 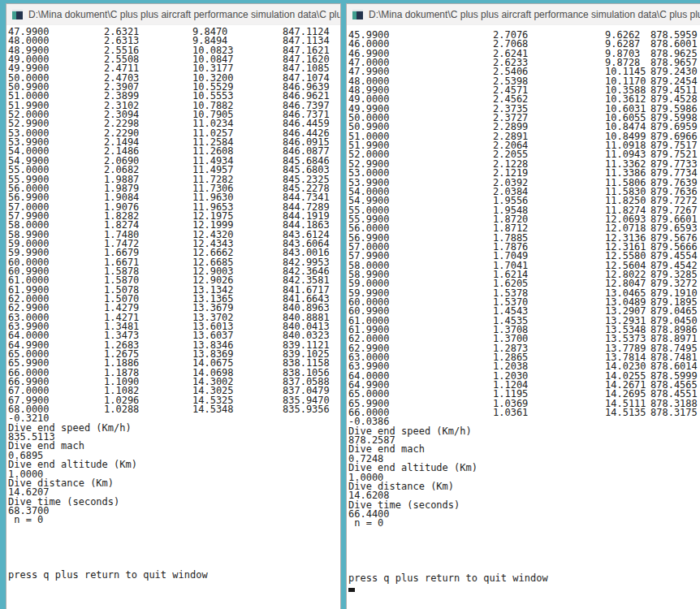 I want to click on titlebar-right: D:\Mina dokument\C plus plus aircraft pe…, so click(x=523, y=15).